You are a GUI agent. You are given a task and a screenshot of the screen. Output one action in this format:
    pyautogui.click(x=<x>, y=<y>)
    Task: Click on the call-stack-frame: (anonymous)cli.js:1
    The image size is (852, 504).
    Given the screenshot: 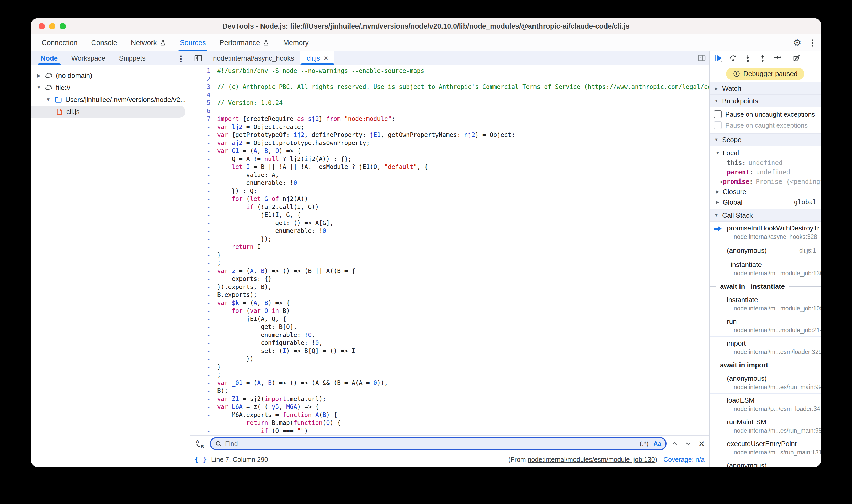 What is the action you would take?
    pyautogui.click(x=765, y=251)
    